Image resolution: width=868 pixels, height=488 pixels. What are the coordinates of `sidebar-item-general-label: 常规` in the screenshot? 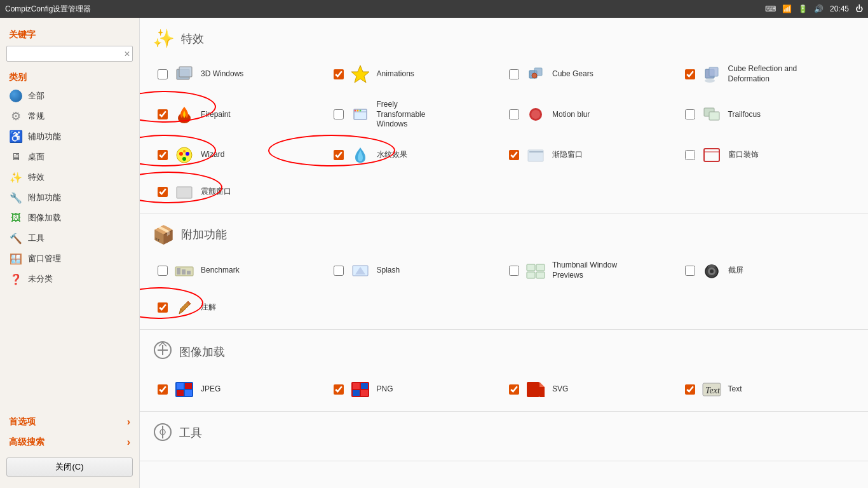 It's located at (36, 116).